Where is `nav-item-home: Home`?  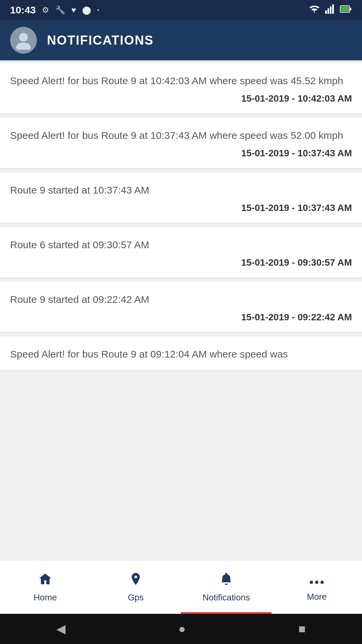
nav-item-home: Home is located at coordinates (45, 587).